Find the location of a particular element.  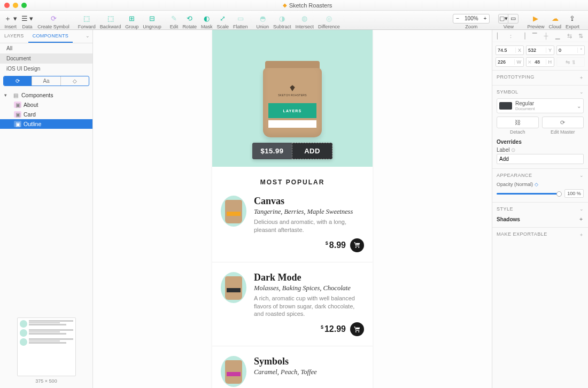

ungroup-button: ⊟Ungroup is located at coordinates (152, 20).